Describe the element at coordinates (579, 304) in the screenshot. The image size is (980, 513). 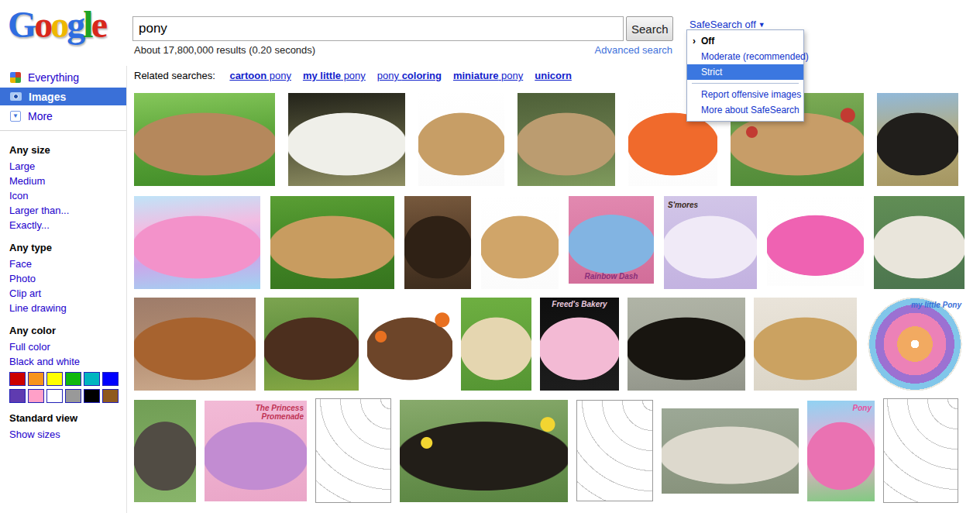
I see `image-label: Freed's Bakery` at that location.